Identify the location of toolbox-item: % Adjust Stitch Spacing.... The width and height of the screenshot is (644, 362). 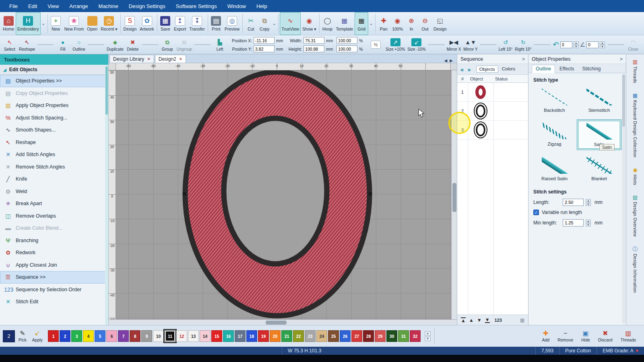
(54, 118).